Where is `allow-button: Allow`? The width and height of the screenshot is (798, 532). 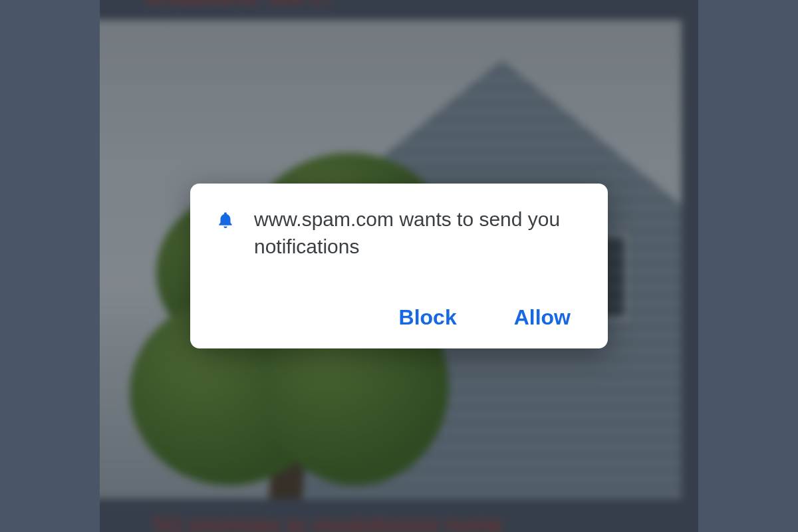
allow-button: Allow is located at coordinates (543, 318).